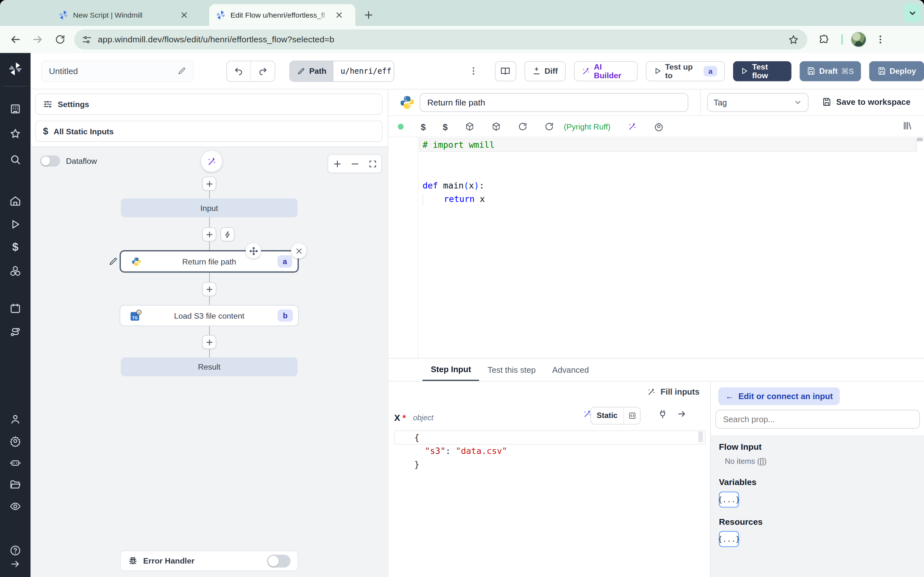 Image resolution: width=924 pixels, height=577 pixels. I want to click on variables-picker-icon: $, so click(423, 126).